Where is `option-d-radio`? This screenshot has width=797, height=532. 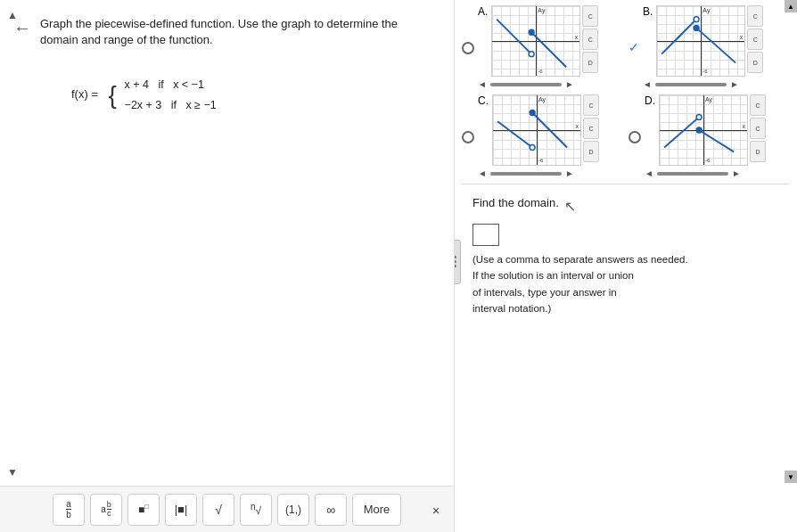 option-d-radio is located at coordinates (635, 137).